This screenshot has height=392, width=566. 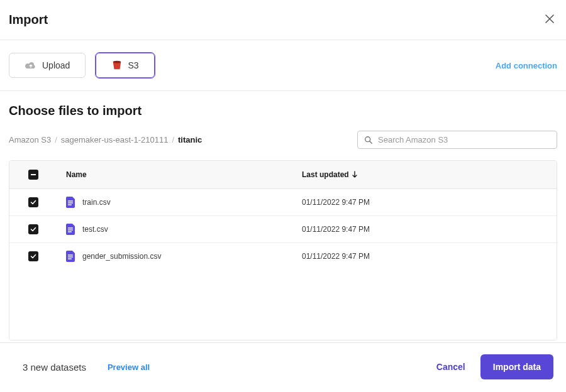 I want to click on breadcrumb: Amazon S3 / sagemaker-us-east-1-210111 /…, so click(x=106, y=139).